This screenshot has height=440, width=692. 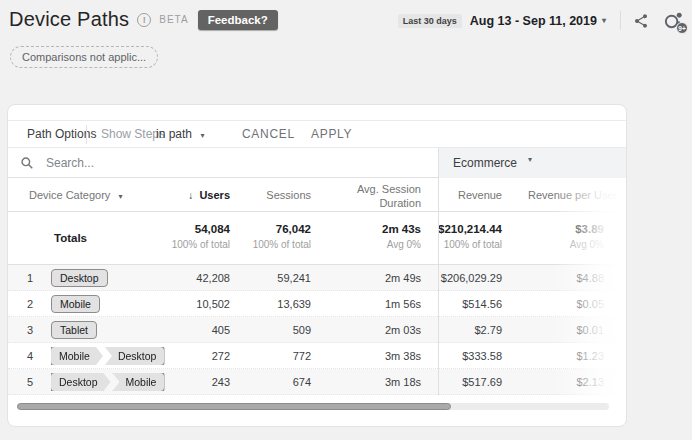 I want to click on cell-users: 405, so click(x=221, y=330).